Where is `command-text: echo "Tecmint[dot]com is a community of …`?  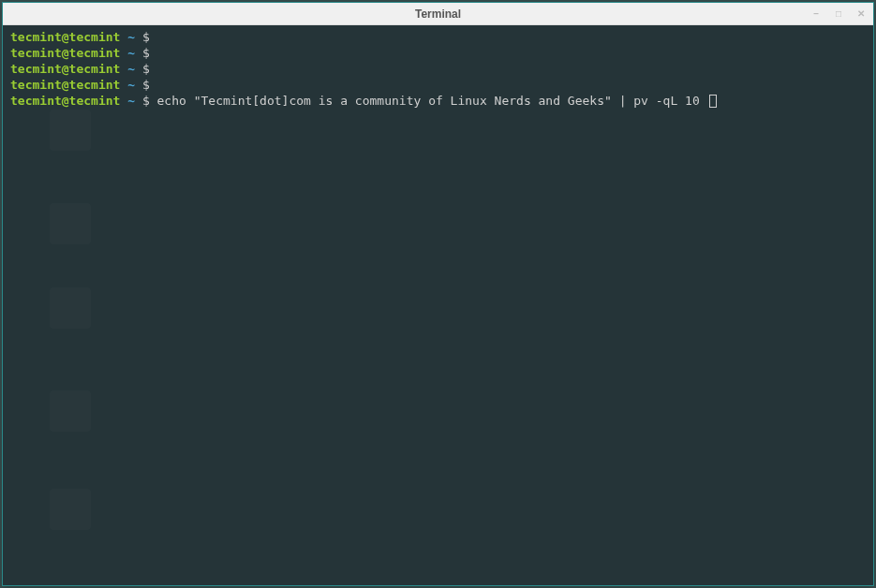
command-text: echo "Tecmint[dot]com is a community of … is located at coordinates (433, 101).